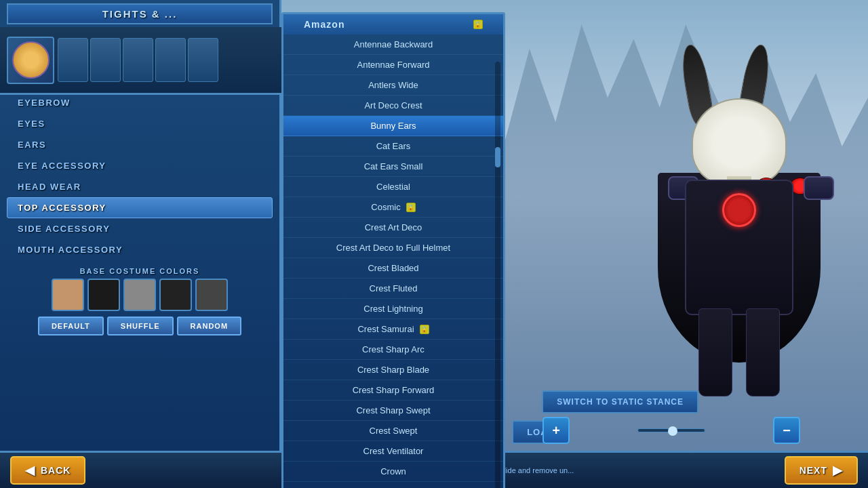  I want to click on color-swatches, so click(140, 295).